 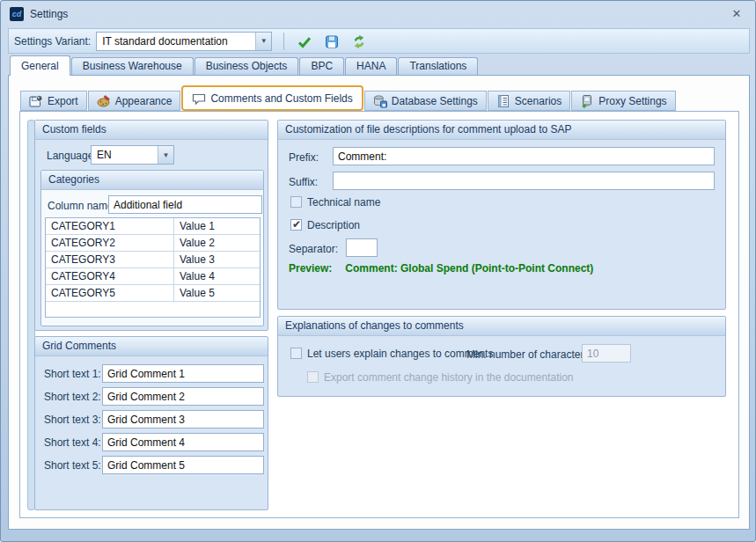 What do you see at coordinates (371, 67) in the screenshot?
I see `tab-hana: HANA` at bounding box center [371, 67].